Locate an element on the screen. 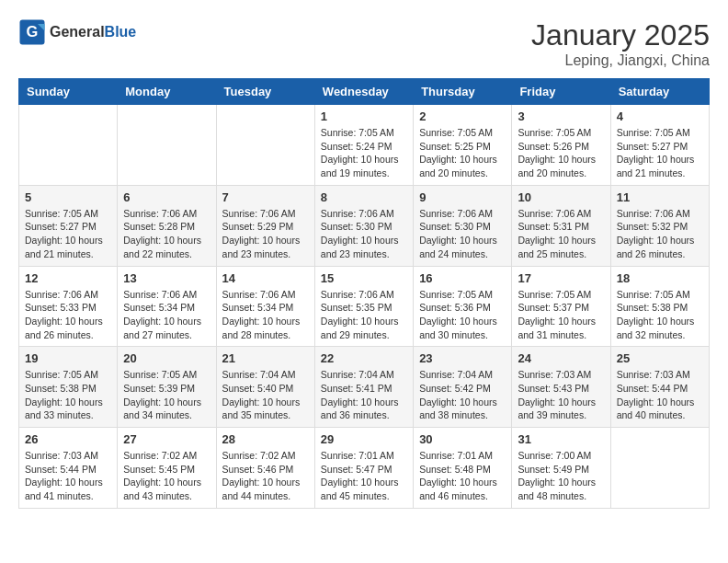 The image size is (728, 563). day-number: 6 is located at coordinates (166, 197).